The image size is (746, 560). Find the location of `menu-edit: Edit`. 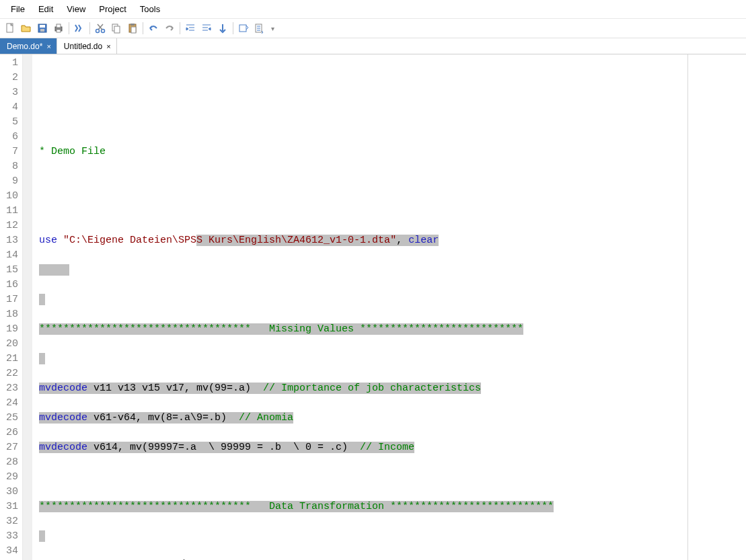

menu-edit: Edit is located at coordinates (46, 9).